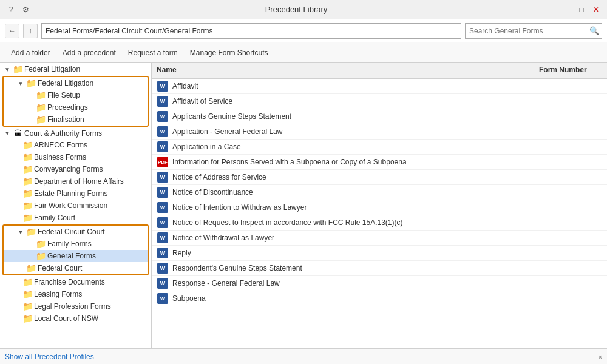  Describe the element at coordinates (12, 31) in the screenshot. I see `back-button: ←` at that location.